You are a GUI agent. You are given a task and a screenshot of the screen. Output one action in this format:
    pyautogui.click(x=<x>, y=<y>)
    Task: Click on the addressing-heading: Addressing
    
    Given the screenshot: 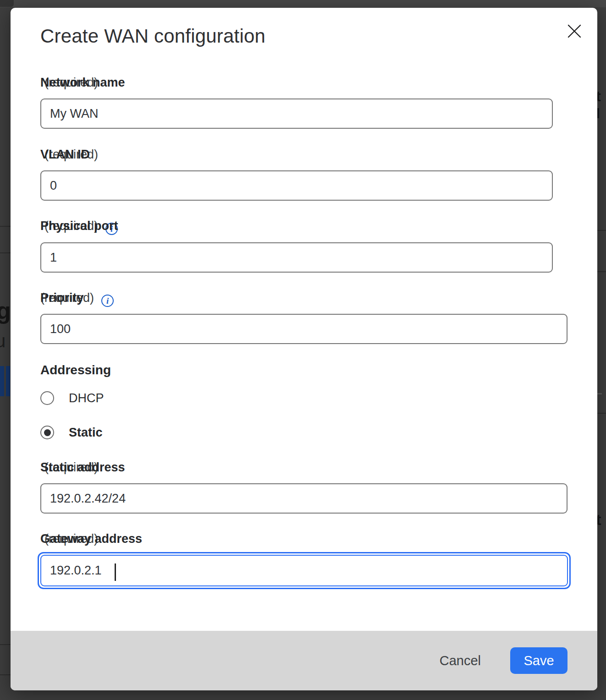 What is the action you would take?
    pyautogui.click(x=76, y=370)
    